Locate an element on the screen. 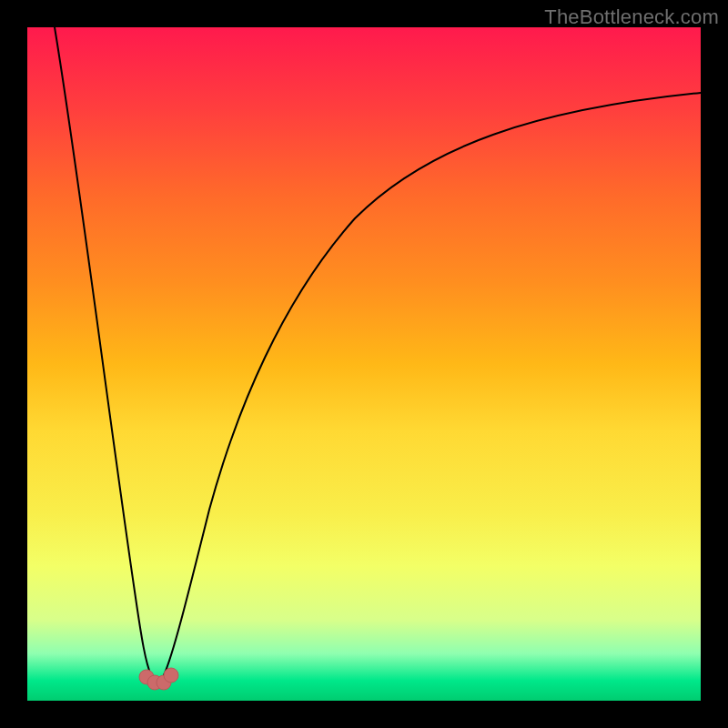  minimum-marker is located at coordinates (158, 679).